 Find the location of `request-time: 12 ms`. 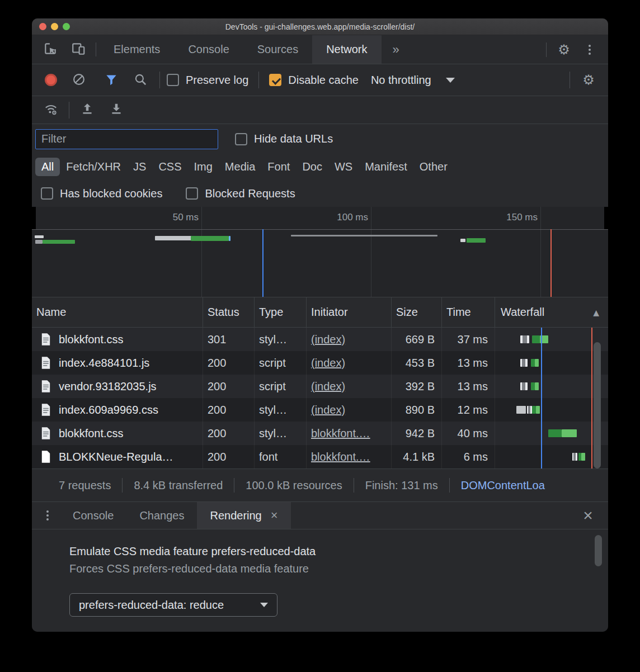

request-time: 12 ms is located at coordinates (469, 410).